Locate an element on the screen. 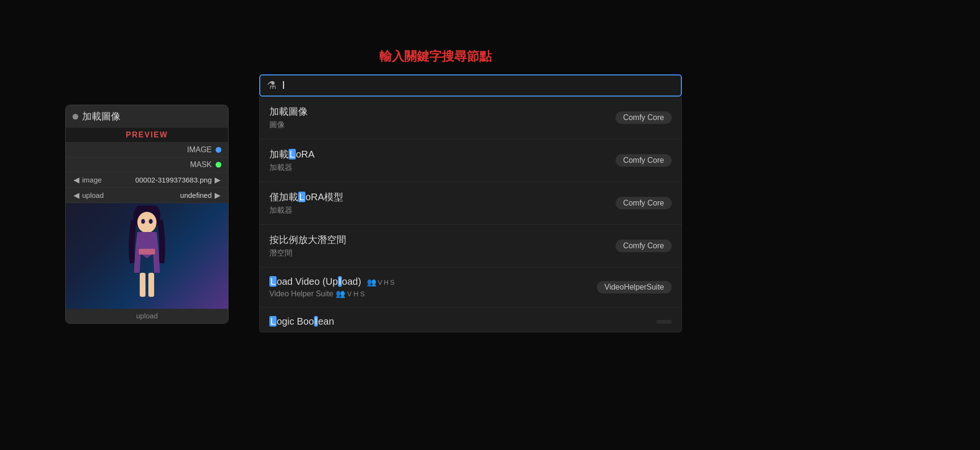 Image resolution: width=980 pixels, height=450 pixels. mask-connector is located at coordinates (218, 165).